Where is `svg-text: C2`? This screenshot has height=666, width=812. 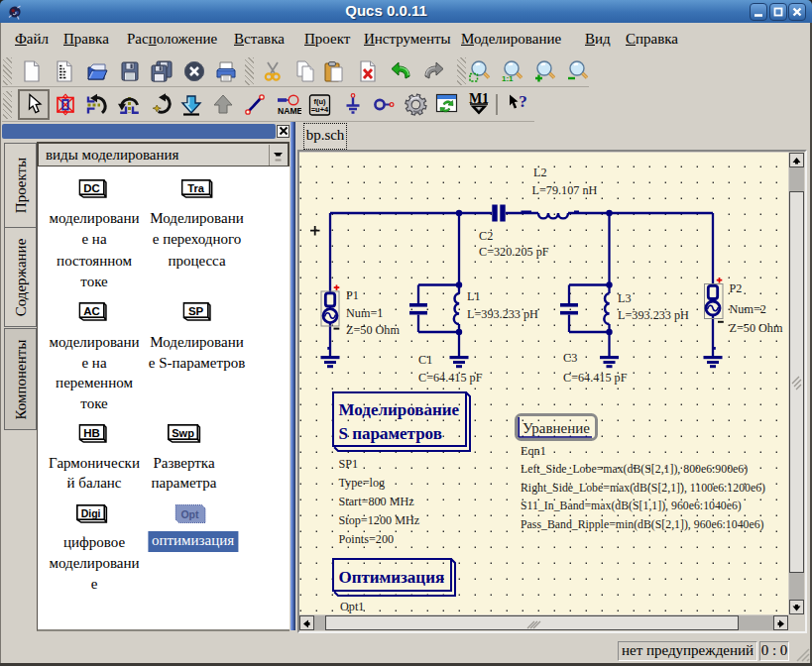 svg-text: C2 is located at coordinates (486, 236).